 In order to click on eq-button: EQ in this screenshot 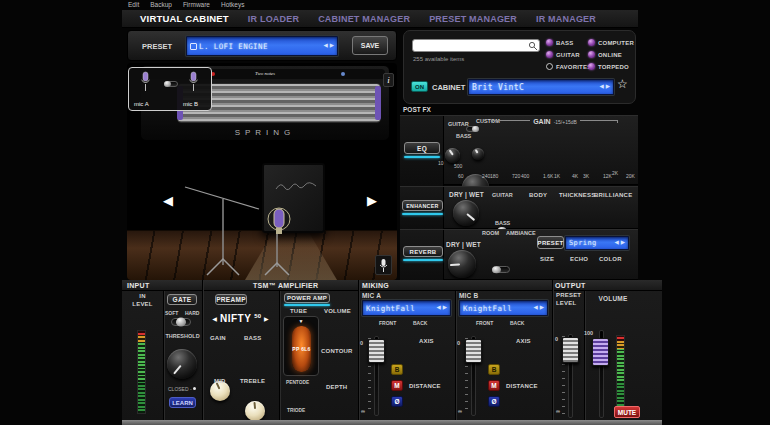, I will do `click(422, 150)`.